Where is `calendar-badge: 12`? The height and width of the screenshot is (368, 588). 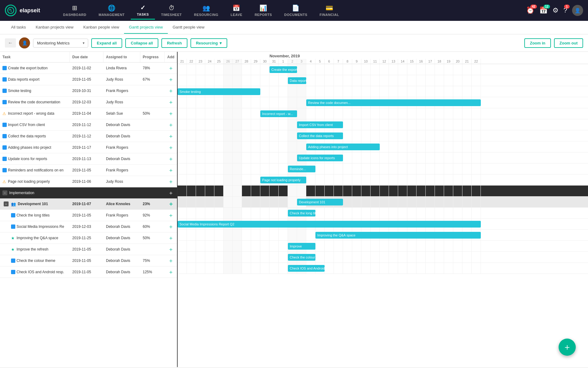
calendar-badge: 12 is located at coordinates (547, 7).